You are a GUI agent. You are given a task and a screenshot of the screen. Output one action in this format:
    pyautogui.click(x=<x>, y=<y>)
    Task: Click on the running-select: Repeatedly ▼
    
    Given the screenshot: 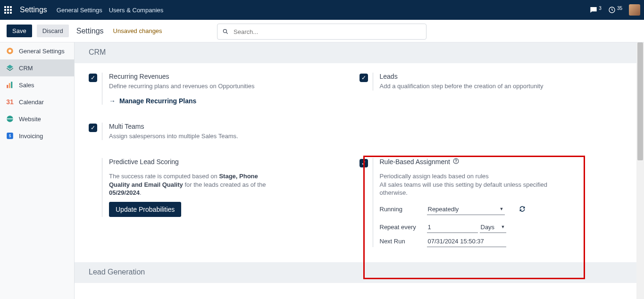 What is the action you would take?
    pyautogui.click(x=466, y=209)
    